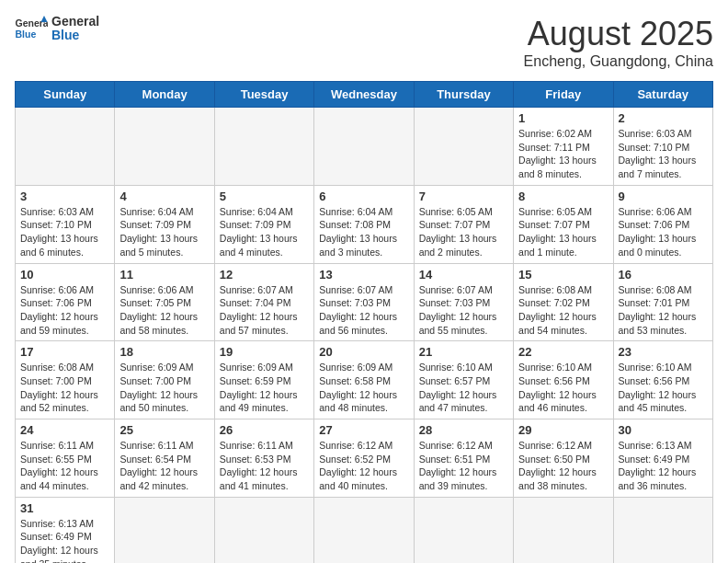 The image size is (728, 563). Describe the element at coordinates (165, 381) in the screenshot. I see `day-cell-18: 18Sunrise: 6:09 AM Sunset: 7:00 PM Dayli…` at that location.